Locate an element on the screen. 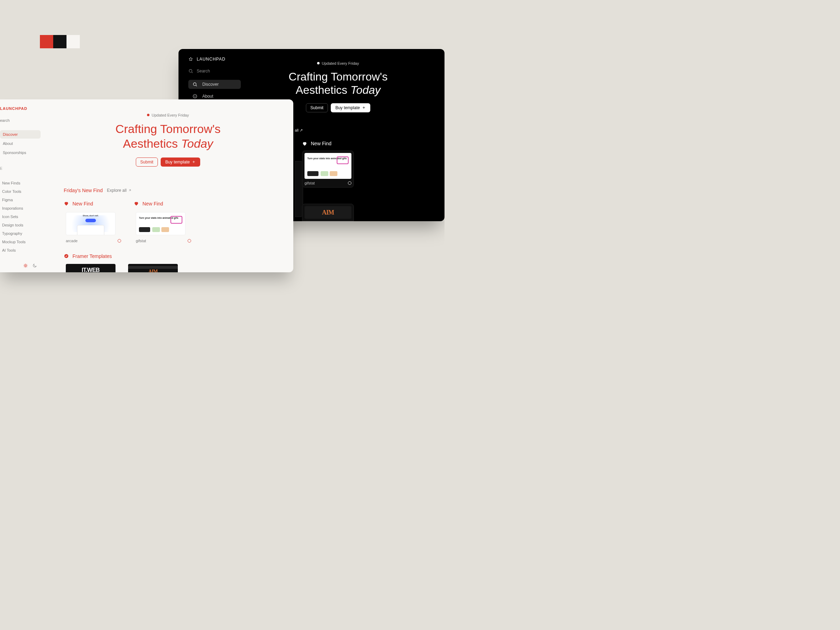 This screenshot has height=630, width=840. arrow-up-right-icon is located at coordinates (130, 191).